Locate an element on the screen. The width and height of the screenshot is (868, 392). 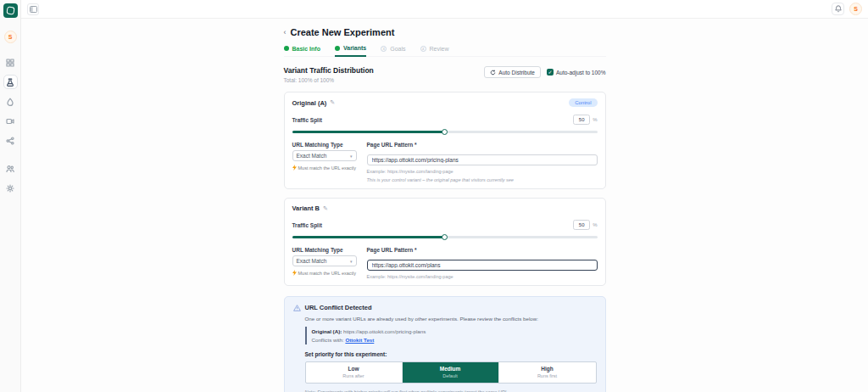
refresh-icon is located at coordinates (493, 73).